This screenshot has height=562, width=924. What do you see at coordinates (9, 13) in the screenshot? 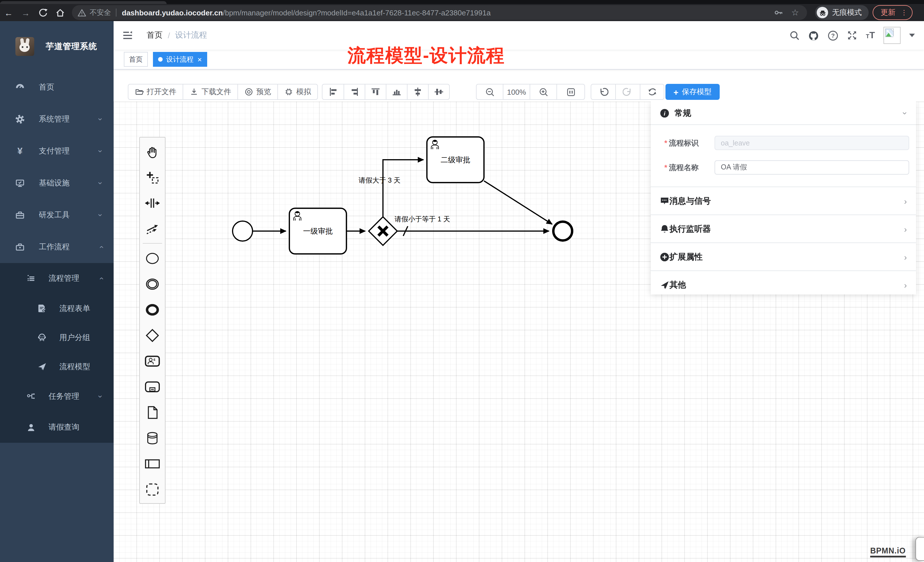
I see `back-icon: ←` at bounding box center [9, 13].